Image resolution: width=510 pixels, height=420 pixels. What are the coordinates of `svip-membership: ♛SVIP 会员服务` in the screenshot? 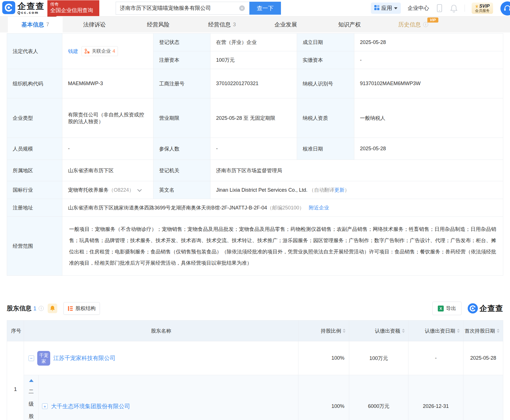 It's located at (482, 8).